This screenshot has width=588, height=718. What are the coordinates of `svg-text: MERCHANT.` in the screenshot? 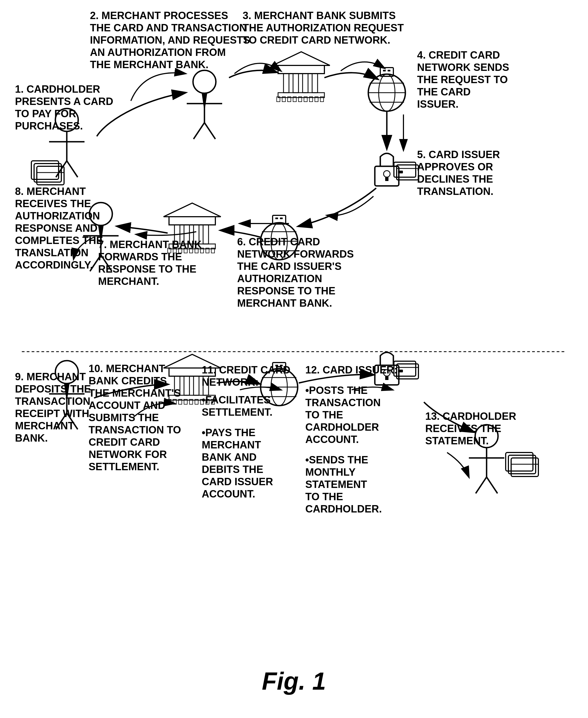 It's located at (129, 281).